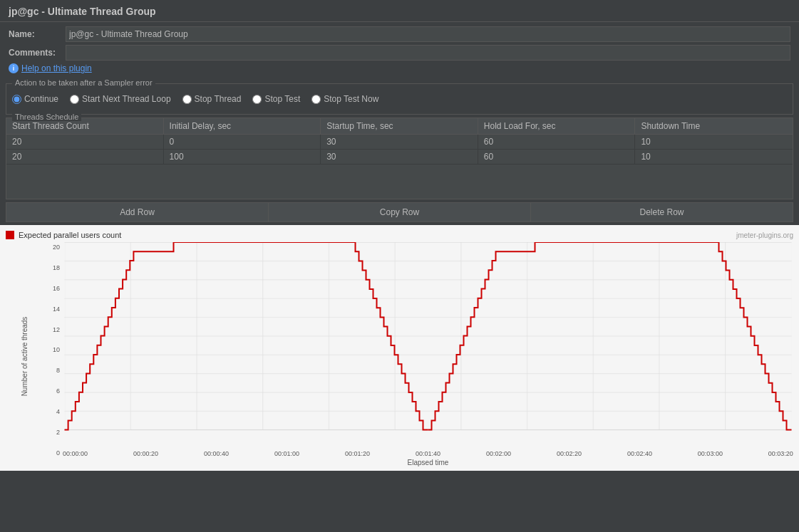 Image resolution: width=799 pixels, height=532 pixels. I want to click on cell-1-2: 30, so click(399, 157).